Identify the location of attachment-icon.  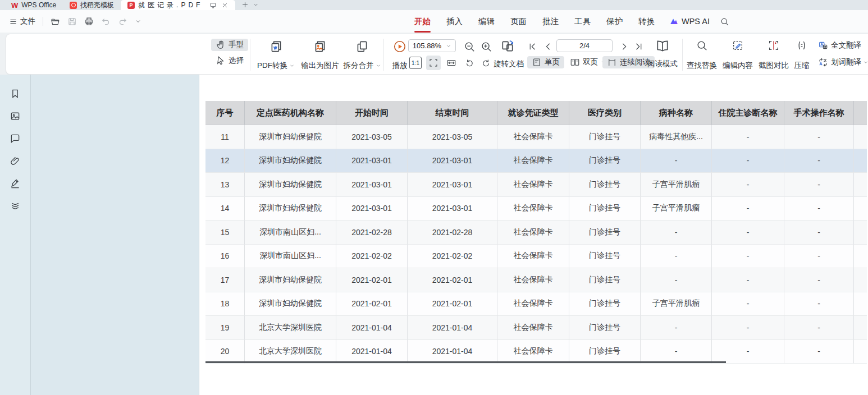
(15, 161).